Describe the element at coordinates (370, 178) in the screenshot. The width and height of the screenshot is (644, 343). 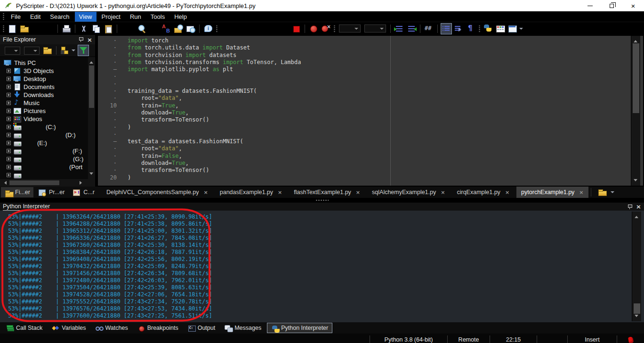
I see `code-line: 20)` at that location.